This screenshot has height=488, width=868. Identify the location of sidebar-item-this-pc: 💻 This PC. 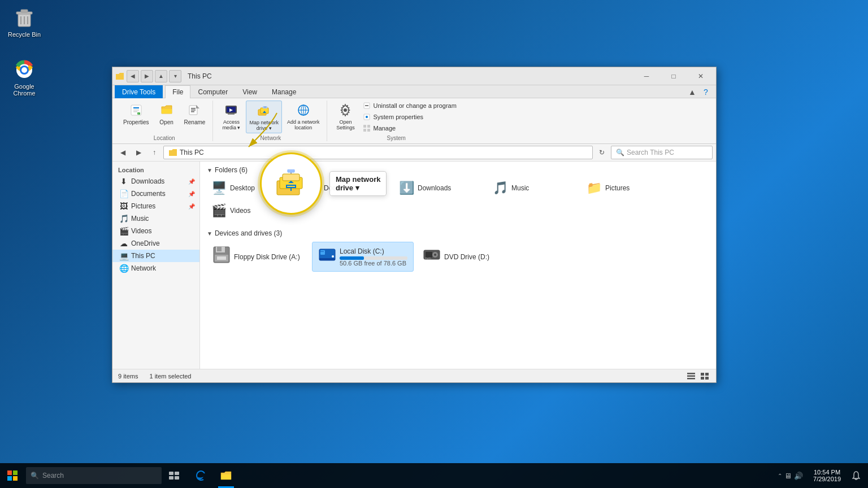
(156, 256).